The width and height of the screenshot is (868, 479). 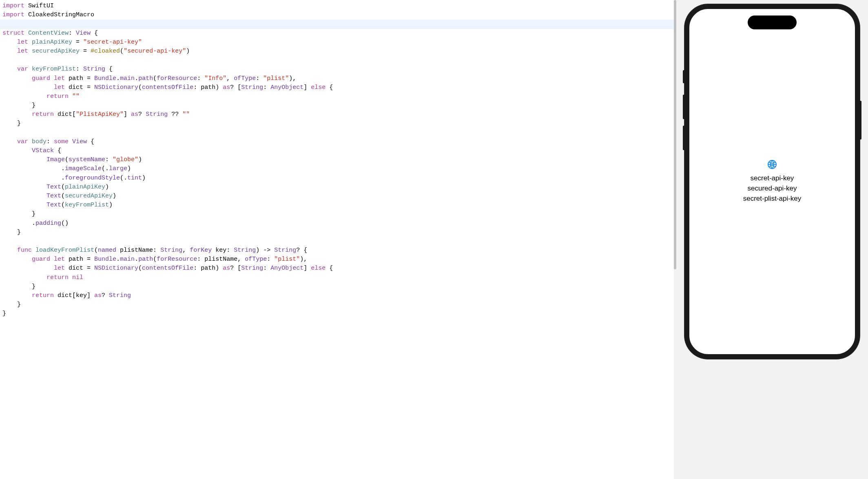 What do you see at coordinates (337, 187) in the screenshot?
I see `code-line: Text(plainApiKey)` at bounding box center [337, 187].